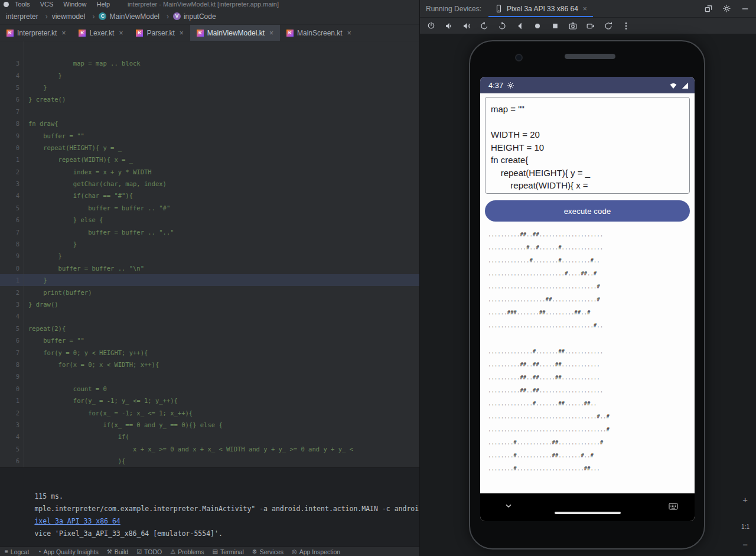 Image resolution: width=756 pixels, height=556 pixels. I want to click on editor-line: 2 for(x_ = -1; x_ <= 1; x_++){, so click(210, 412).